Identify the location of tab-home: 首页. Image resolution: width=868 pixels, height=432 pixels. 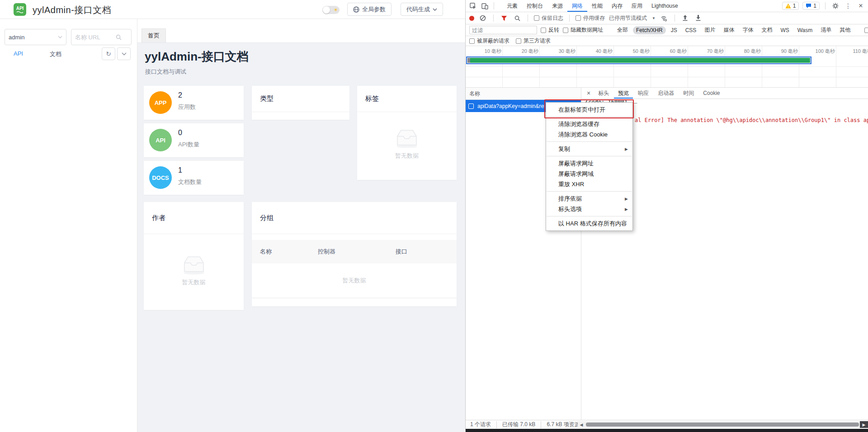
(154, 35).